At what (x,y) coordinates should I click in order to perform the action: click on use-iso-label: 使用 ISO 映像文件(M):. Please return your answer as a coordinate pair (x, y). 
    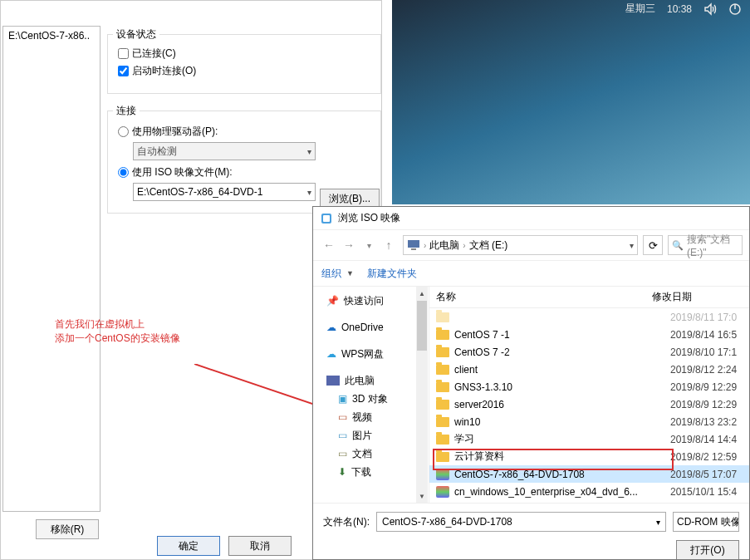
    Looking at the image, I should click on (183, 173).